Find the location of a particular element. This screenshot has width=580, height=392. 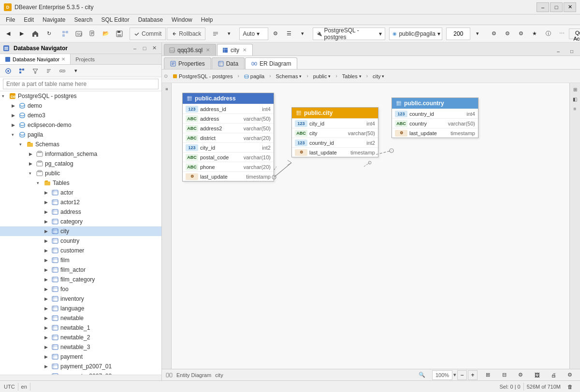

er-grid-btn: ⊟ is located at coordinates (504, 375).